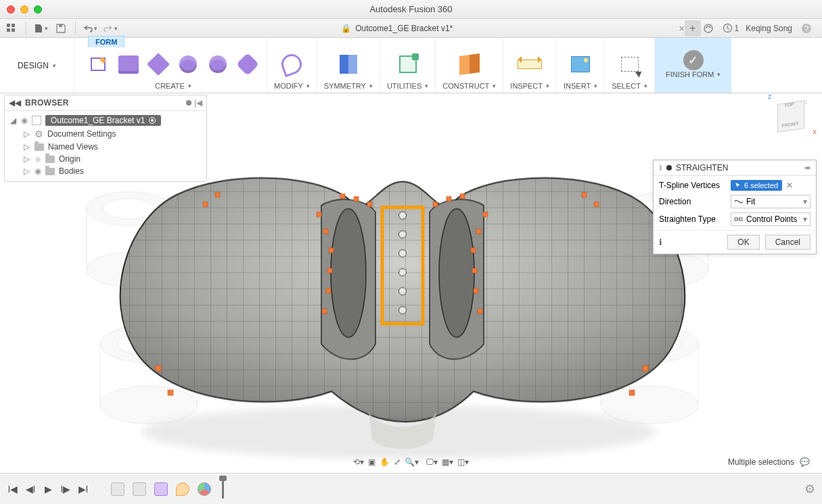 The image size is (822, 504). What do you see at coordinates (407, 87) in the screenshot?
I see `panel-utilities: UTILITIES` at bounding box center [407, 87].